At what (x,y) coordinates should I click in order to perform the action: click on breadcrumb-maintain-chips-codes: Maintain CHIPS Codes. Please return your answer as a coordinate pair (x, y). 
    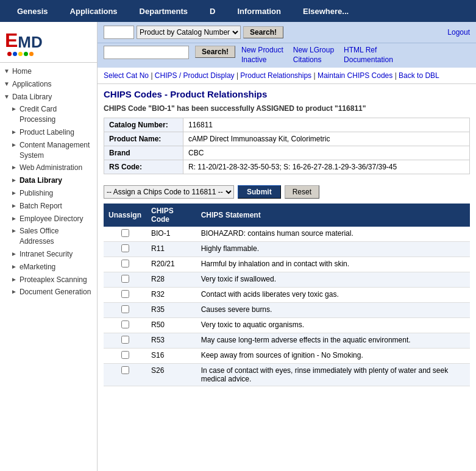
    Looking at the image, I should click on (355, 76).